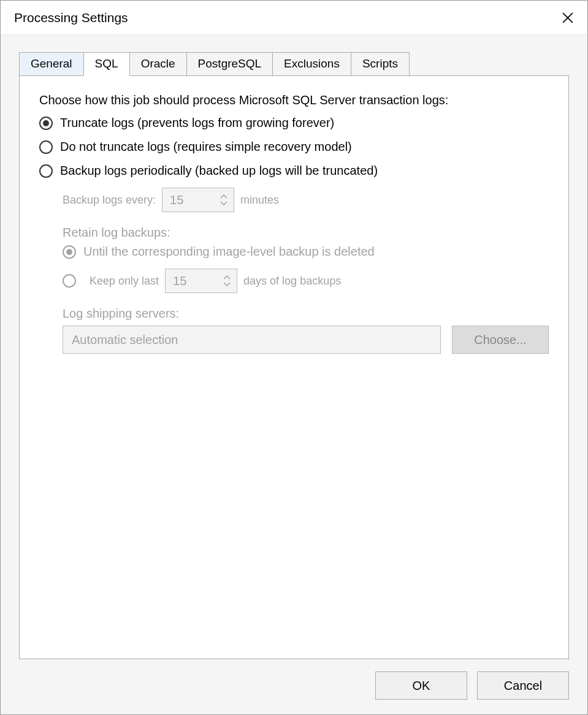 The image size is (588, 715). Describe the element at coordinates (294, 18) in the screenshot. I see `titlebar: Processing Settings` at that location.